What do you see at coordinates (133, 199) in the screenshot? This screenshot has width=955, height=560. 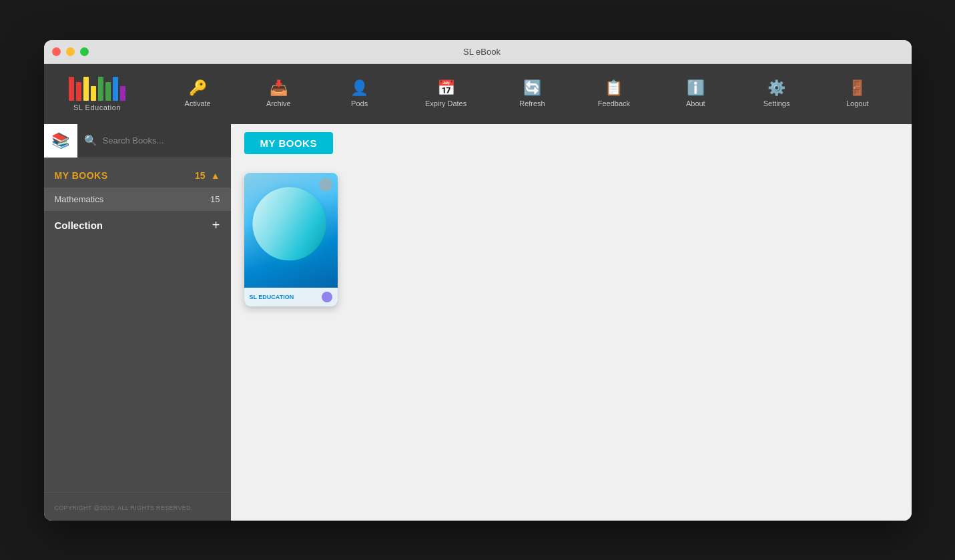 I see `mathematics-label: Mathematics` at bounding box center [133, 199].